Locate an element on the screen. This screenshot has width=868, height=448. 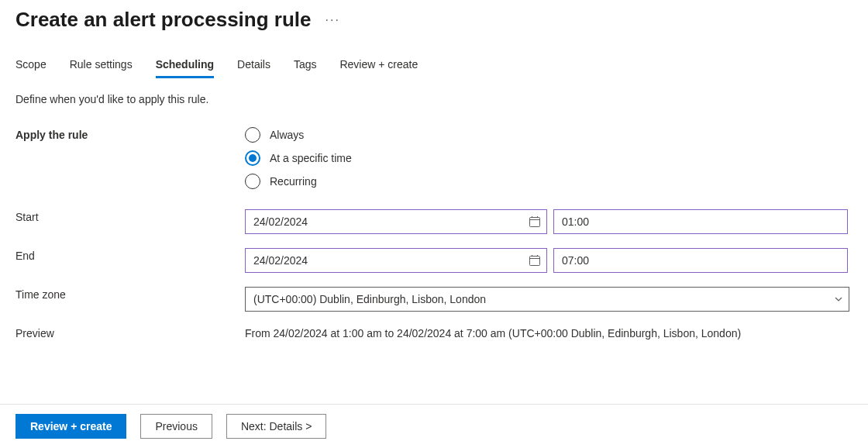
start-time-input is located at coordinates (701, 222).